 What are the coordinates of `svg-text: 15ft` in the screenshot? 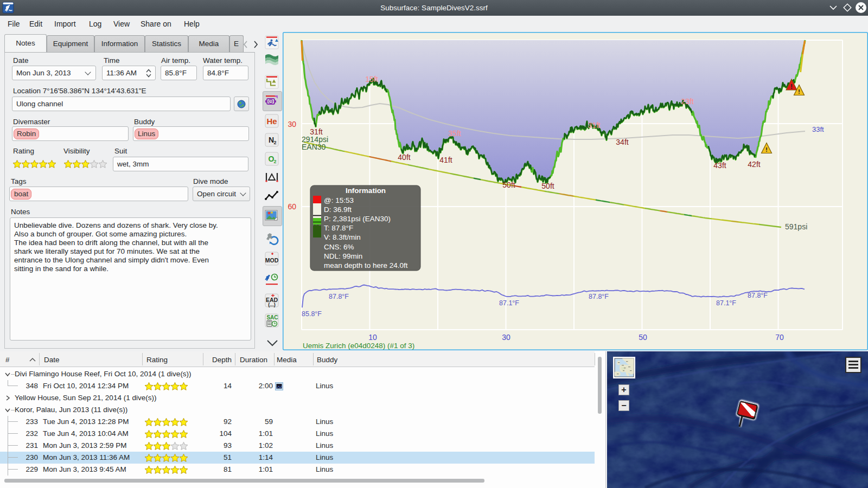 It's located at (371, 79).